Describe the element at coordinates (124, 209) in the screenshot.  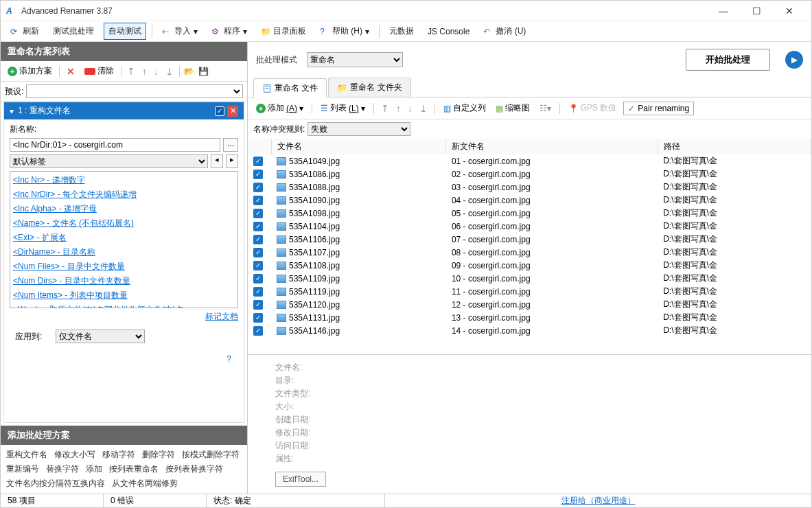
I see `tag-link: <Inc Alpha> - 递增字母` at that location.